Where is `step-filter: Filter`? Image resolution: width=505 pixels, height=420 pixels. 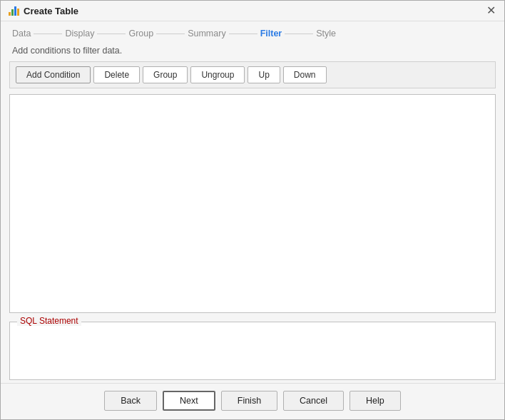
step-filter: Filter is located at coordinates (271, 34).